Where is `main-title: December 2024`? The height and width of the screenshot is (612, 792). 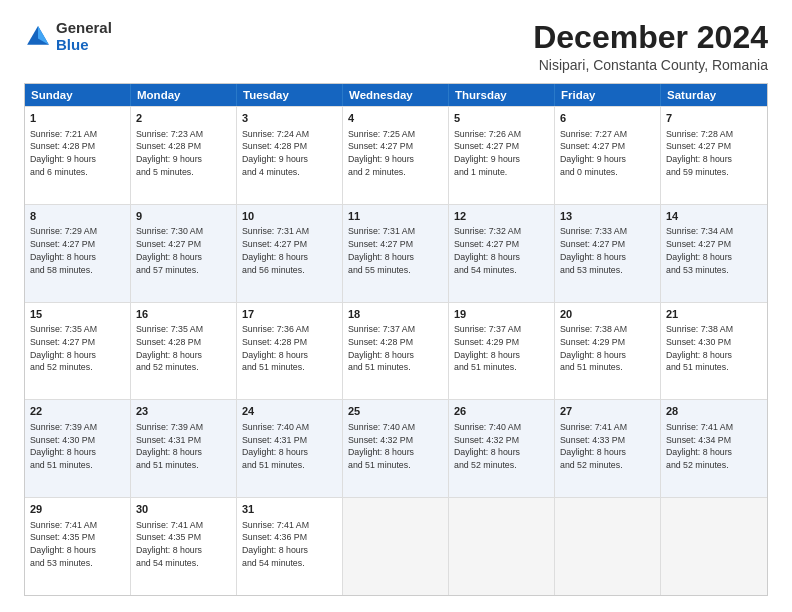 main-title: December 2024 is located at coordinates (650, 38).